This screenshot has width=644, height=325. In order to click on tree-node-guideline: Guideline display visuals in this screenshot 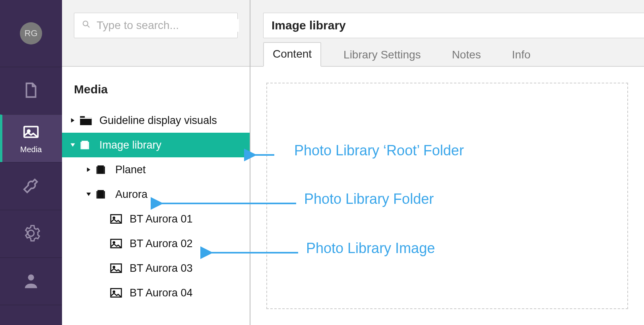, I will do `click(156, 120)`.